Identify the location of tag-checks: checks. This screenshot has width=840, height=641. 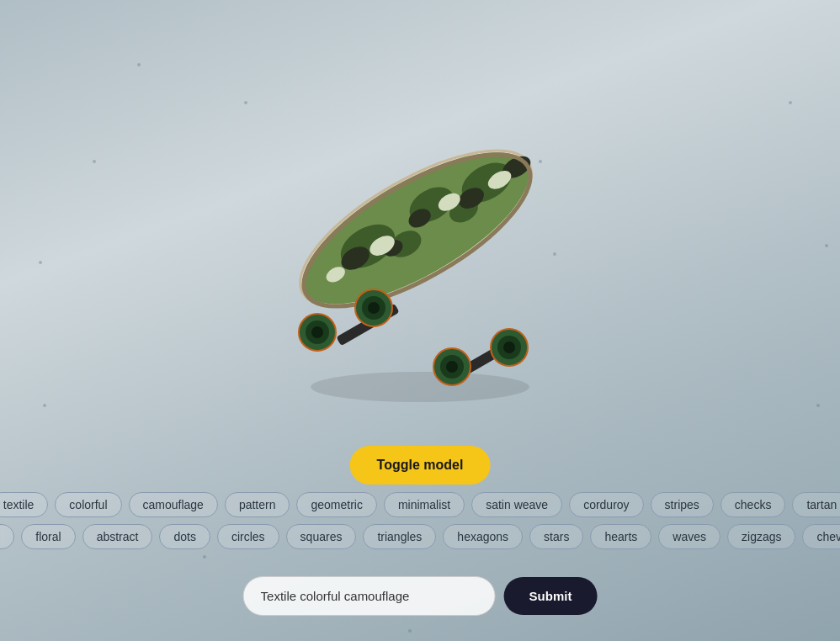
(753, 505).